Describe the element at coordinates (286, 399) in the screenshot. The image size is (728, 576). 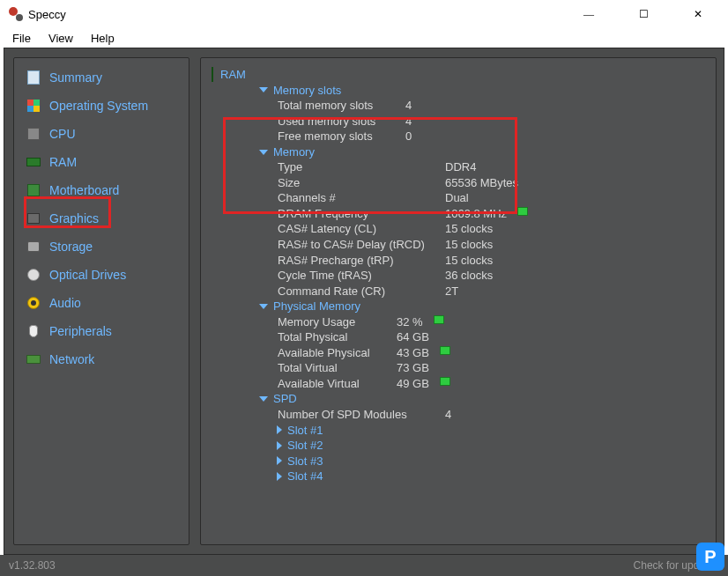
I see `subsection-label: SPD` at that location.